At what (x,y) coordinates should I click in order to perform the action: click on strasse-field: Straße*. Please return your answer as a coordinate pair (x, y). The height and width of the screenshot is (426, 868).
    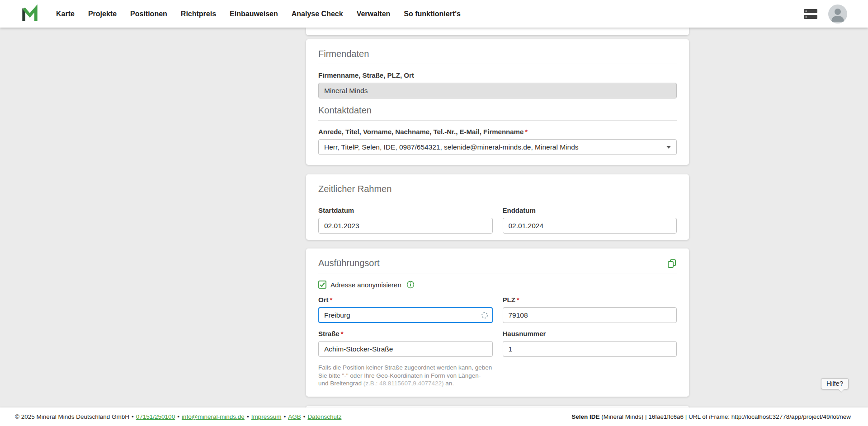
    Looking at the image, I should click on (406, 343).